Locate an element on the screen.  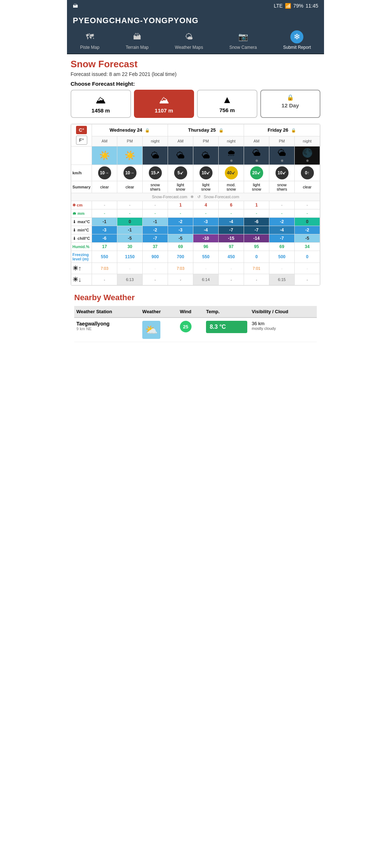
summary-8: clear is located at coordinates (307, 187).